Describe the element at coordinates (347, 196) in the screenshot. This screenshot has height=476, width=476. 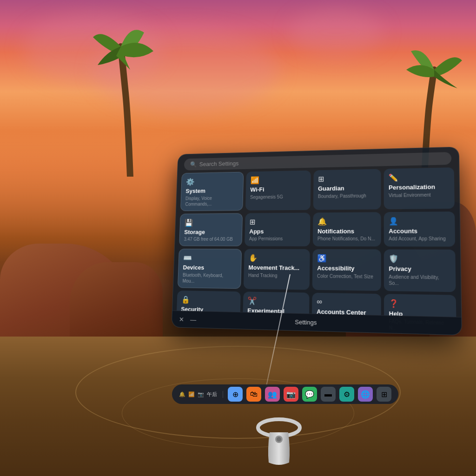
I see `guardian-subtitle: Boundary, Passthrough` at that location.